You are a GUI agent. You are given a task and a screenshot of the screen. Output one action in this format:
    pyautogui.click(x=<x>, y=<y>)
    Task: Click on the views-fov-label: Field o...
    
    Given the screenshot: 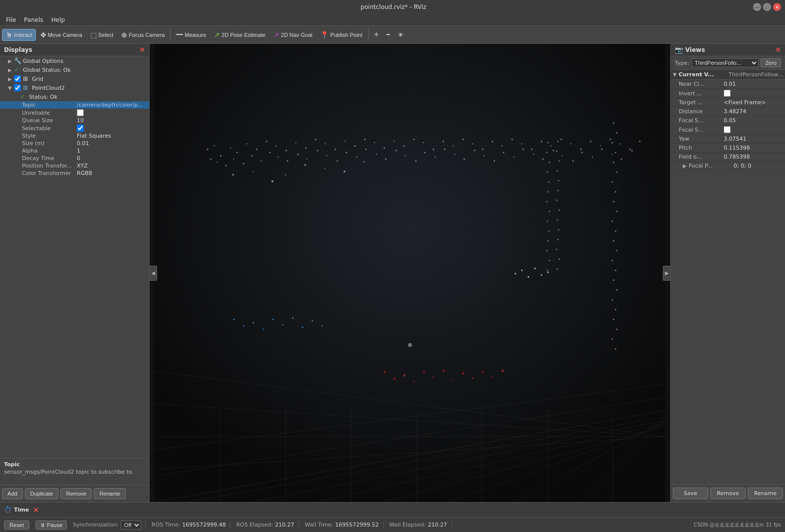 What is the action you would take?
    pyautogui.click(x=701, y=157)
    